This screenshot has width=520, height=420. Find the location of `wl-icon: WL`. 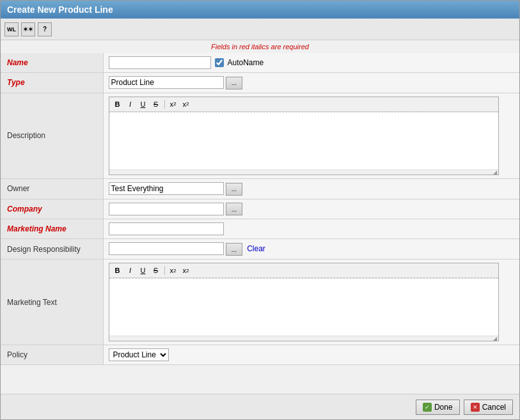

wl-icon: WL is located at coordinates (12, 29).